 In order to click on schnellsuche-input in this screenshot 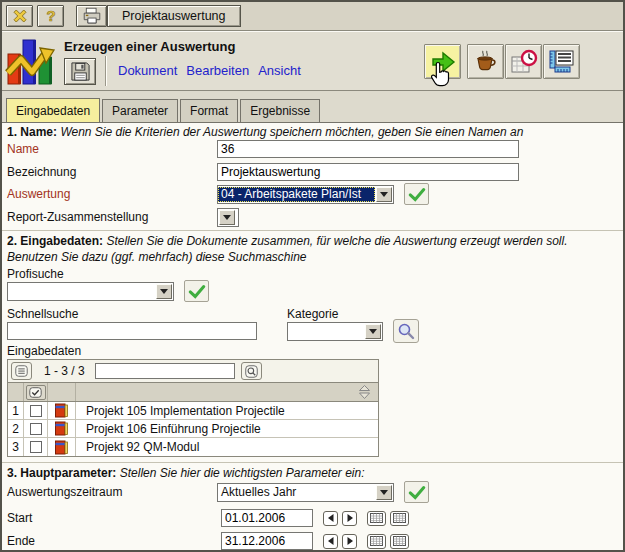, I will do `click(132, 331)`.